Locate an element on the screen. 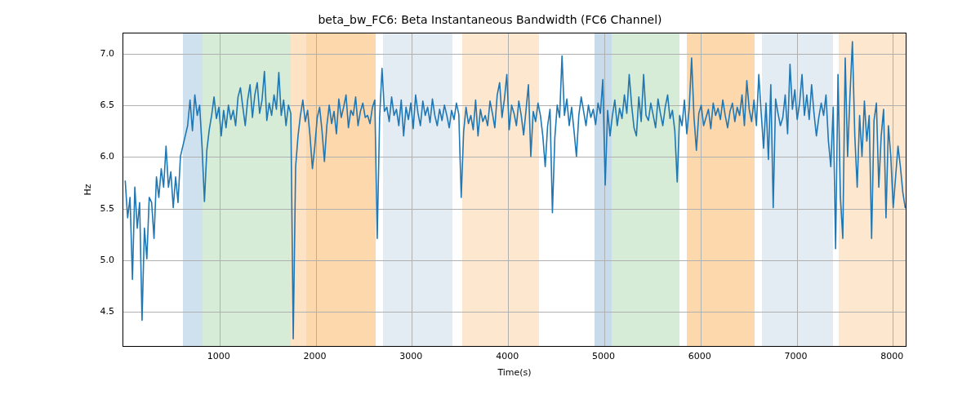  y-tick-label: 4.5 is located at coordinates (108, 310).